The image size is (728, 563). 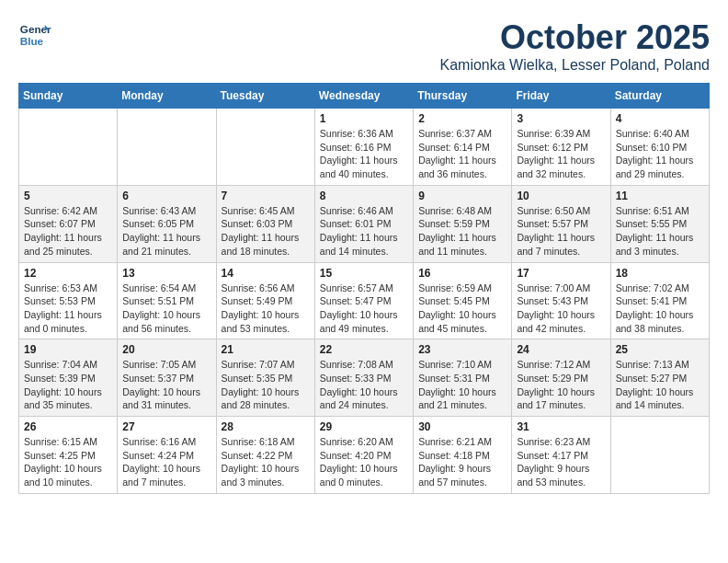 What do you see at coordinates (265, 378) in the screenshot?
I see `calendar-cell: 21Sunrise: 7:07 AM Sunset: 5:35 PM Dayli…` at bounding box center [265, 378].